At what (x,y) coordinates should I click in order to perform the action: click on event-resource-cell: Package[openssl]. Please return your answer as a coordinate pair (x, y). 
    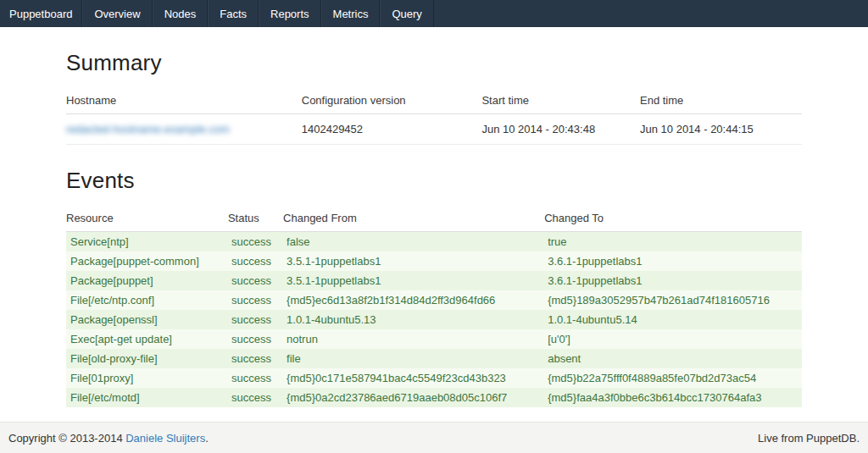
    Looking at the image, I should click on (147, 320).